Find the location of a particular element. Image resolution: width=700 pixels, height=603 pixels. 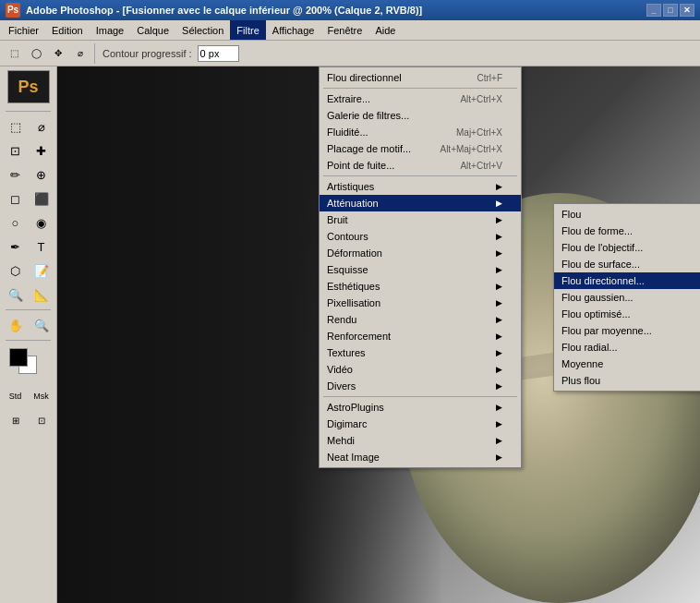

sub-flou-optimise: Flou optimisé... is located at coordinates (627, 314).